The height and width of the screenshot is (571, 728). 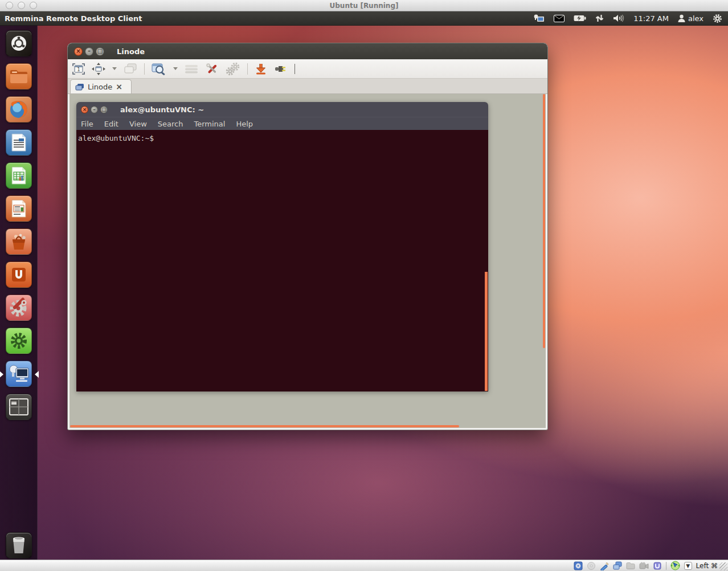 What do you see at coordinates (690, 18) in the screenshot?
I see `user-menu: alex` at bounding box center [690, 18].